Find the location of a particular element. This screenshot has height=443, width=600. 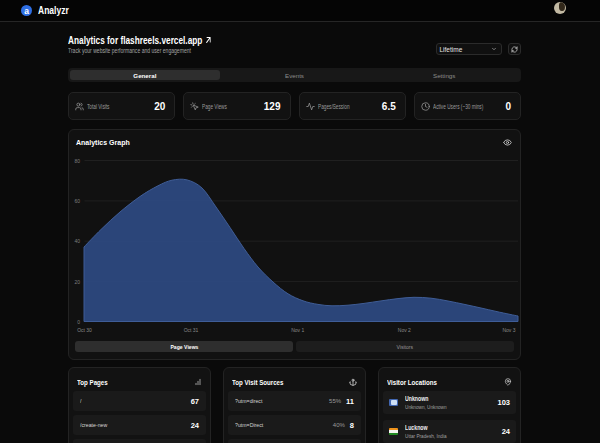

svg-text: Oct 30 is located at coordinates (84, 330).